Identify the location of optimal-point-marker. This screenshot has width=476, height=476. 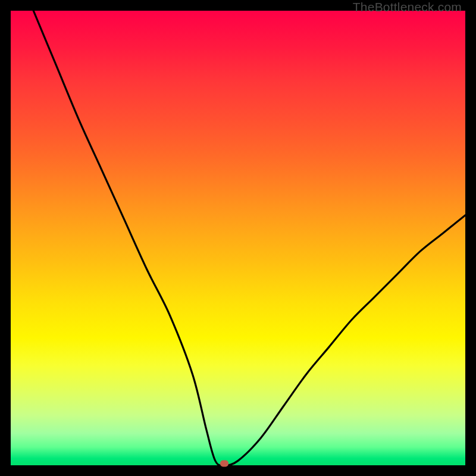
(224, 464).